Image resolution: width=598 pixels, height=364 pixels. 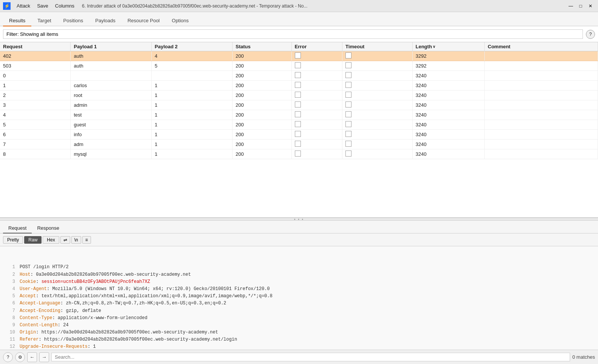 I want to click on table-row: 6info12003240, so click(x=299, y=135).